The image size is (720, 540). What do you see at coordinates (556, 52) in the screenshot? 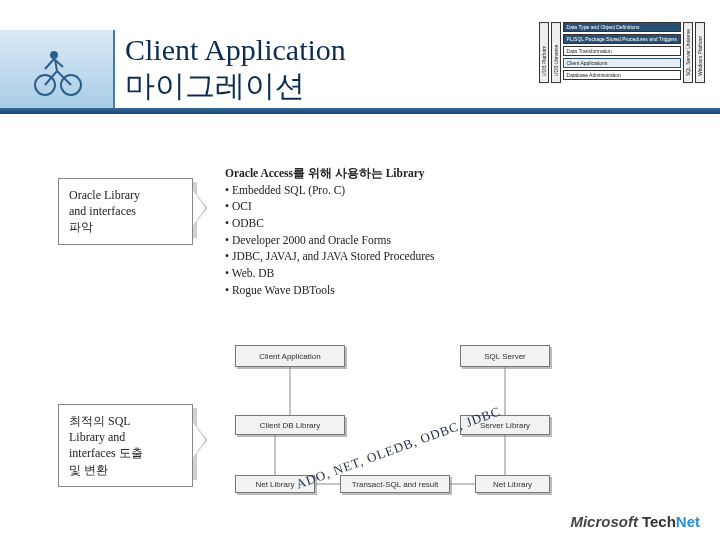
I see `tab-udb-universe: UDB Universe` at bounding box center [556, 52].